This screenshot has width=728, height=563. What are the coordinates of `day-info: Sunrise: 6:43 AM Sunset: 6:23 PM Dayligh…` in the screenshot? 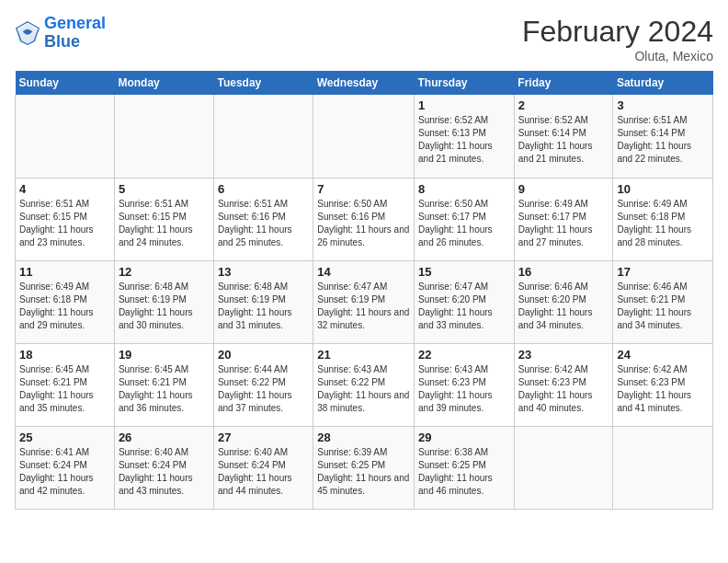 It's located at (464, 389).